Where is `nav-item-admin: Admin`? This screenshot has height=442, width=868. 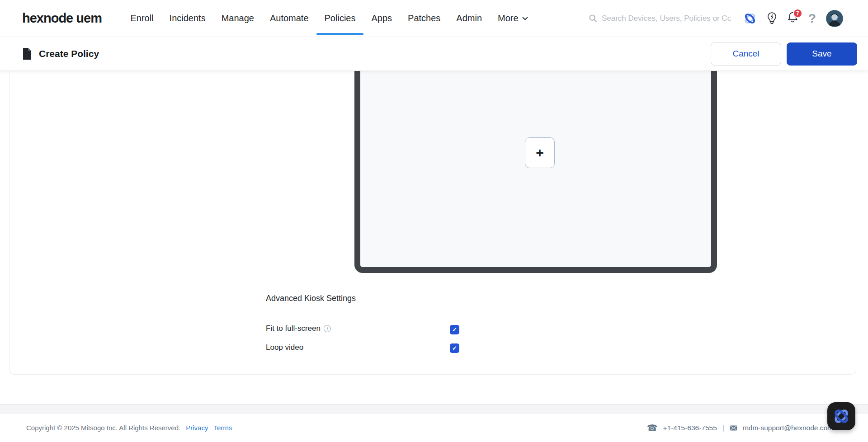
nav-item-admin: Admin is located at coordinates (469, 18).